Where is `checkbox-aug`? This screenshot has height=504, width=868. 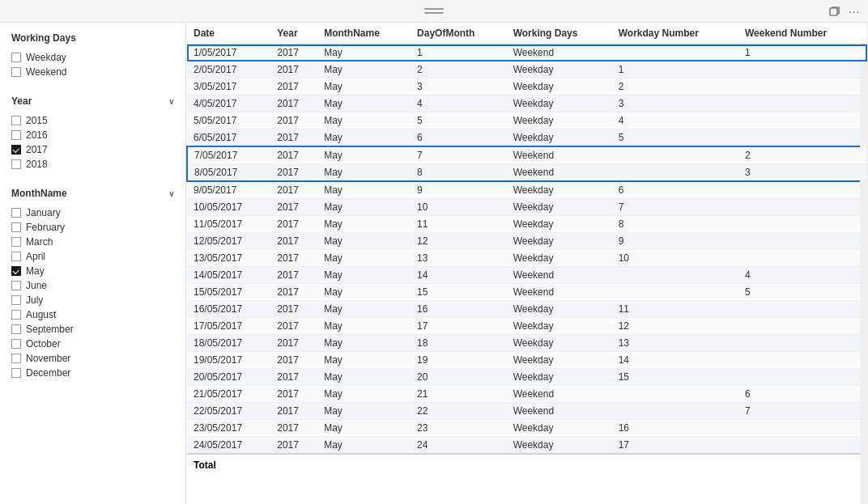
checkbox-aug is located at coordinates (16, 315).